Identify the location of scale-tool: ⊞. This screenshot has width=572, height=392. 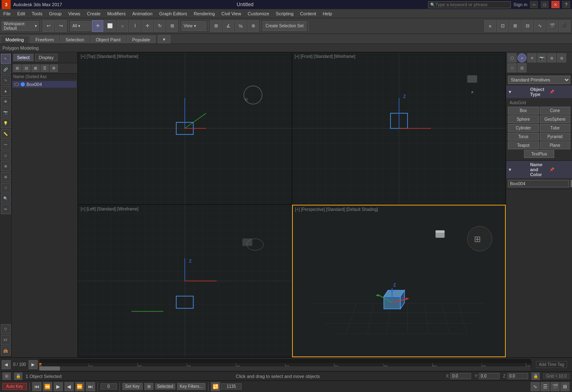
(172, 26).